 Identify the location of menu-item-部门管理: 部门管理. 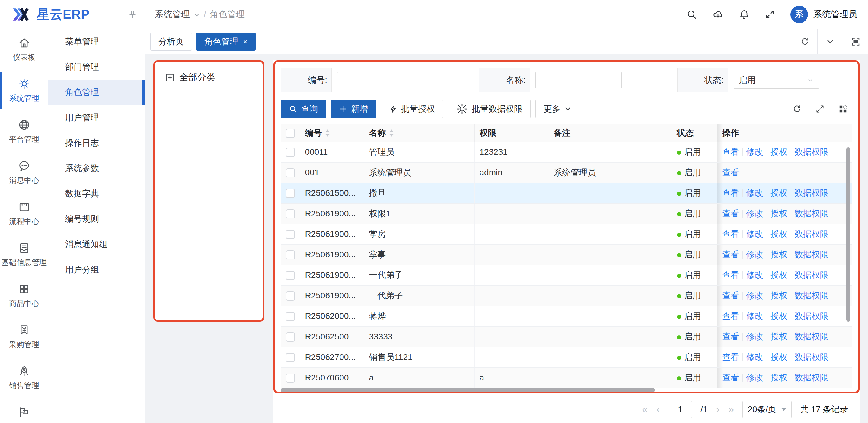
(96, 67).